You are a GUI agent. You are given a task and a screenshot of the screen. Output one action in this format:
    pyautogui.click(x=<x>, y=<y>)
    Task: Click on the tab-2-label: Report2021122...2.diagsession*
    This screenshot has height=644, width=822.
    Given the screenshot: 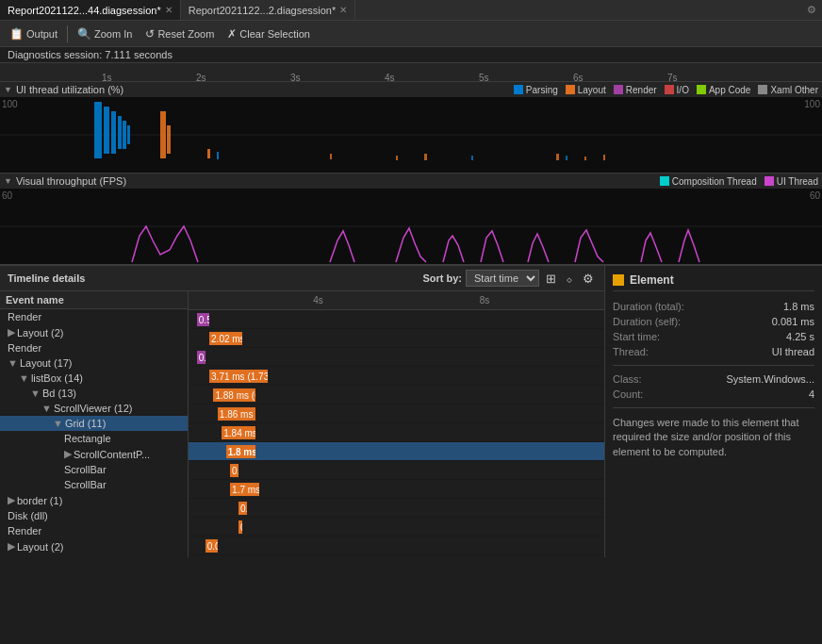 What is the action you would take?
    pyautogui.click(x=262, y=10)
    